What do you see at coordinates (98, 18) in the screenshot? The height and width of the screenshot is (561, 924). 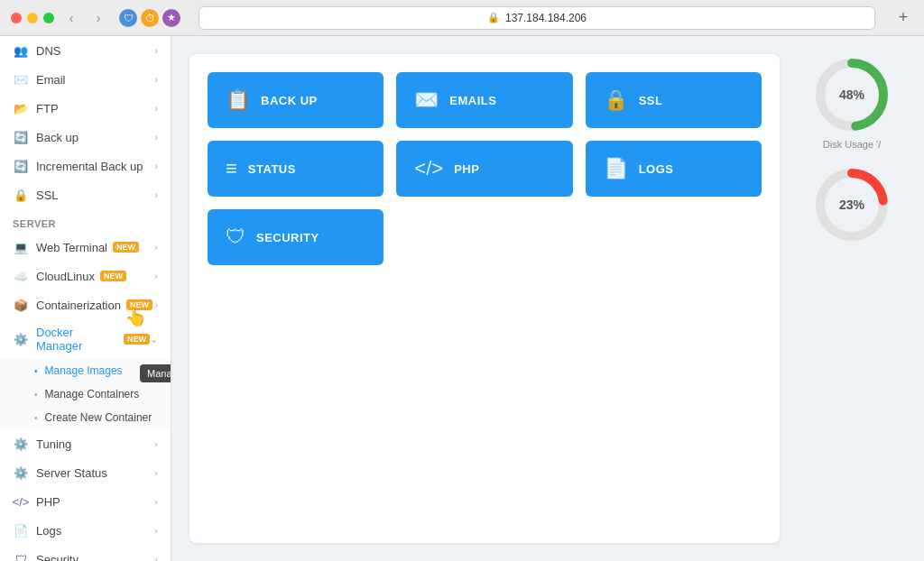 I see `forward-button: ›` at bounding box center [98, 18].